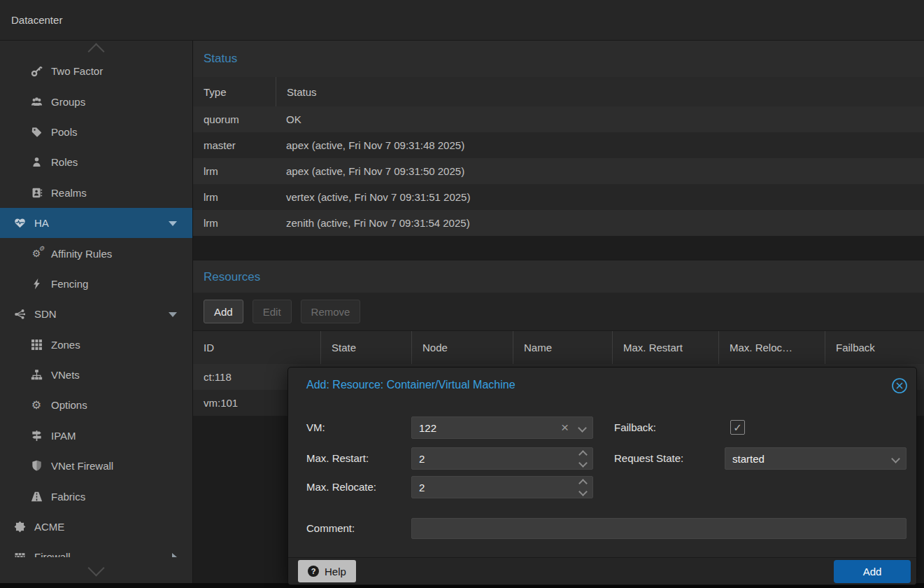  What do you see at coordinates (600, 92) in the screenshot?
I see `column-header-status: Status` at bounding box center [600, 92].